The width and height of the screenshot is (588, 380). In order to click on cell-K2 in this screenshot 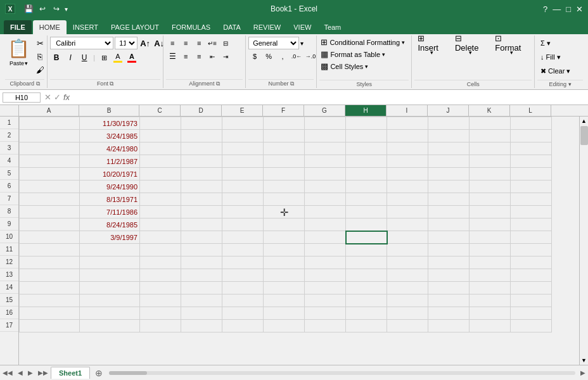, I will do `click(490, 136)`.